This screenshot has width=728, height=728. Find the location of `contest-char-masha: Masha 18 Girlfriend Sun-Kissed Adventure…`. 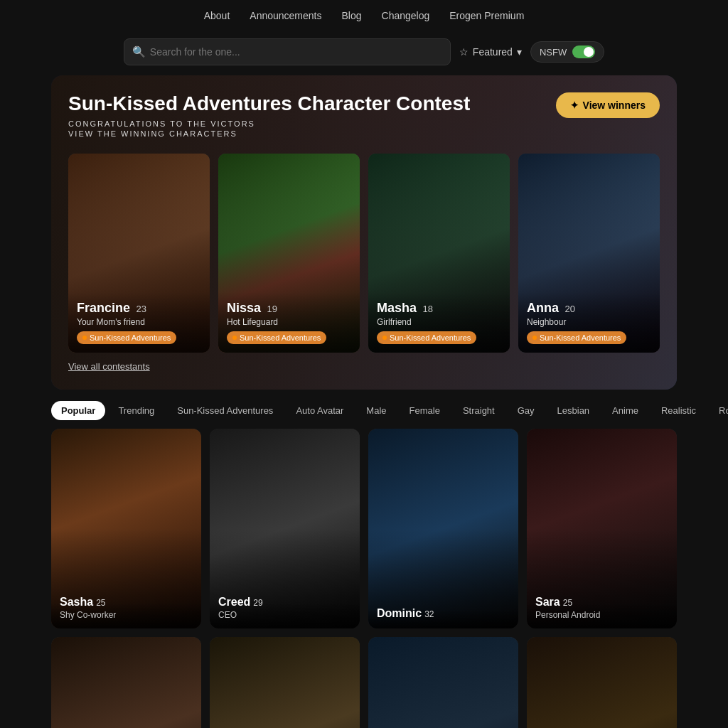

contest-char-masha: Masha 18 Girlfriend Sun-Kissed Adventure… is located at coordinates (439, 253).